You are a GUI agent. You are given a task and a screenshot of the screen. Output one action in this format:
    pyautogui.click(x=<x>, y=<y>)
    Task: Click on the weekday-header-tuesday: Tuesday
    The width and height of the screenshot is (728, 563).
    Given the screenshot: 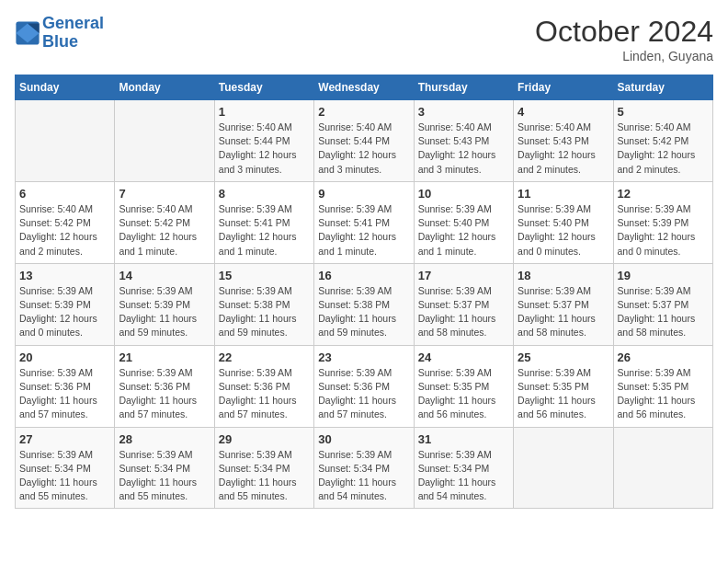 What is the action you would take?
    pyautogui.click(x=264, y=88)
    